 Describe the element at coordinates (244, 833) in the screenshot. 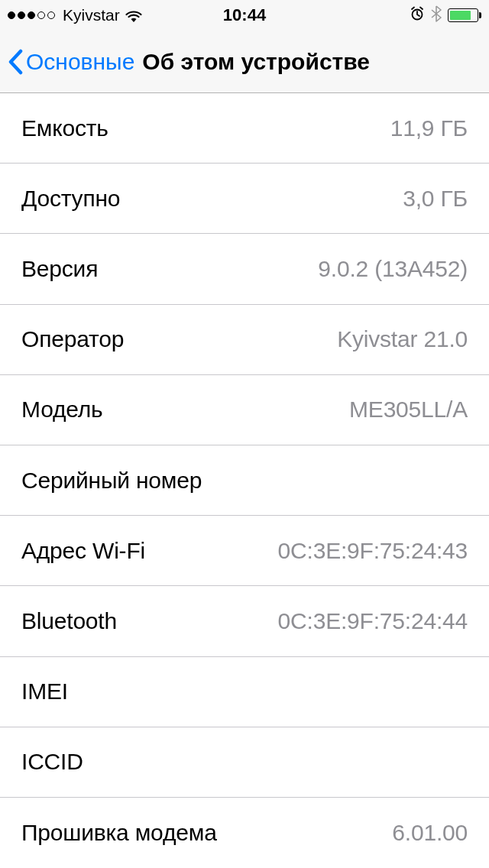

I see `row-modem-firmware: Прошивка модема 6.01.00` at that location.